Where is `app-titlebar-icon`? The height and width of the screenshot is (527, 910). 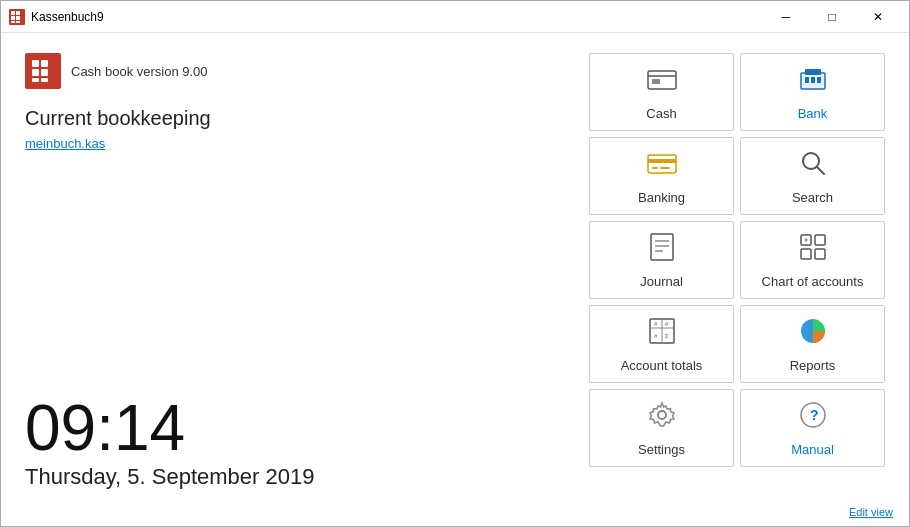 app-titlebar-icon is located at coordinates (17, 17).